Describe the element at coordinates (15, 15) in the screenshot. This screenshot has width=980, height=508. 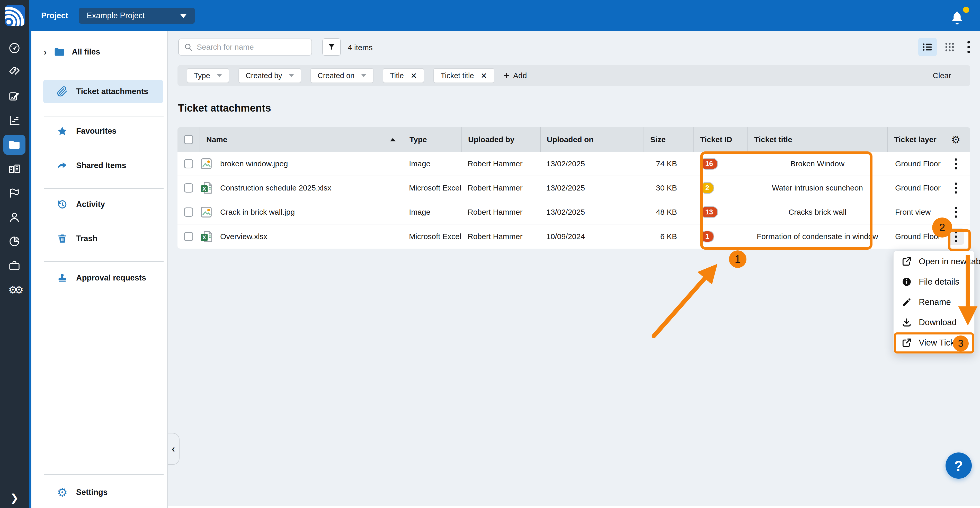
I see `app-logo` at that location.